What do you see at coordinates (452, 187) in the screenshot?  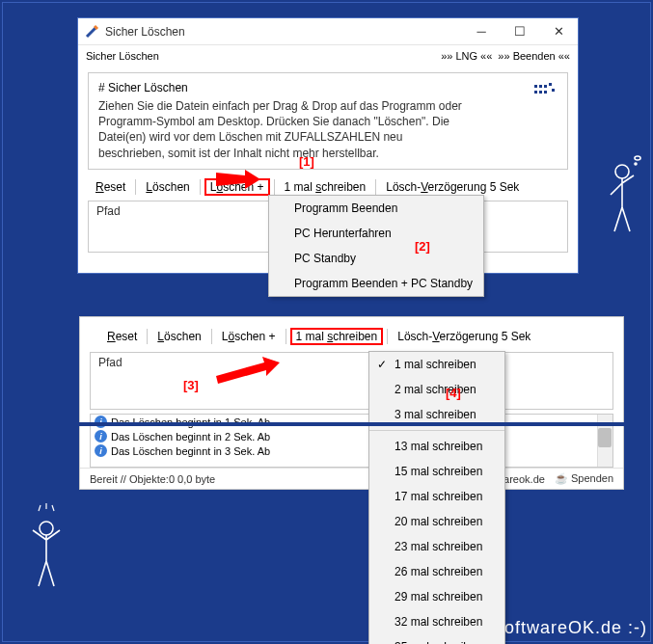 I see `verzoegerung-button: Lösch-Verzögerung 5 Sek` at bounding box center [452, 187].